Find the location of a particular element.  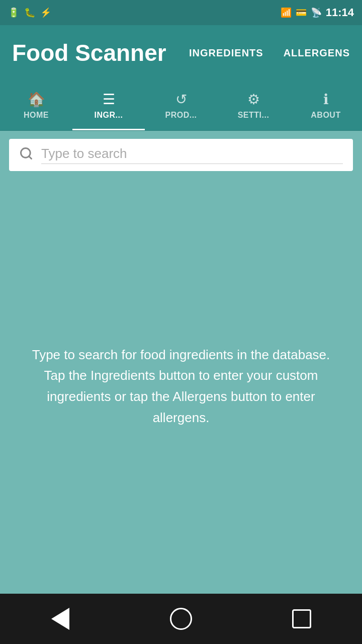

app-bar: Food Scanner INGREDIENTS ALLERGENS is located at coordinates (181, 53).